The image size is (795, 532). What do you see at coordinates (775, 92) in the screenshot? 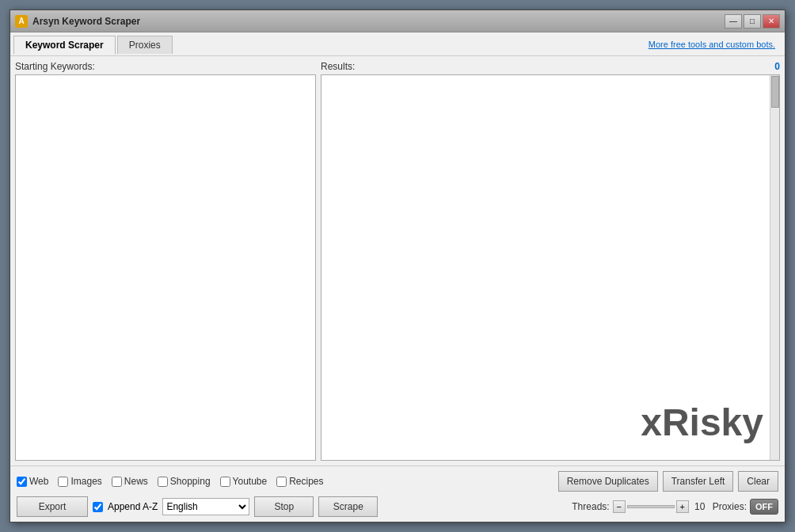
I see `scrollbar-thumb` at bounding box center [775, 92].